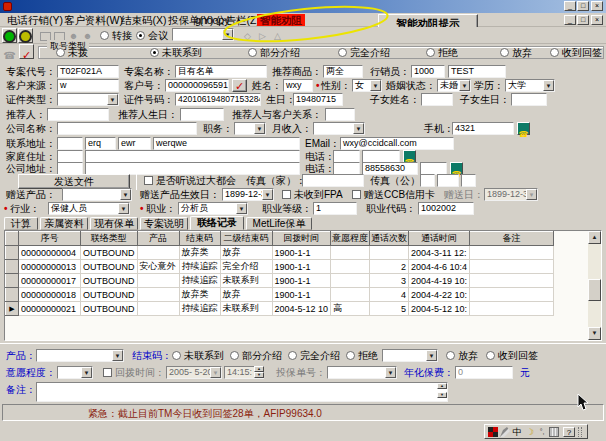 Image resolution: width=606 pixels, height=441 pixels. I want to click on callback-time-checkbox, so click(108, 372).